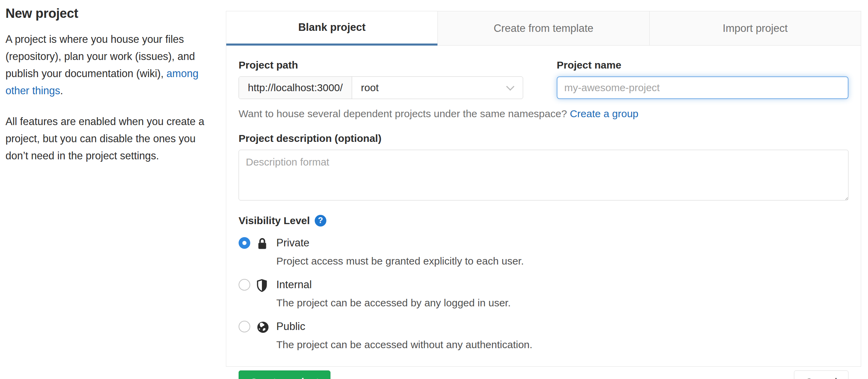  Describe the element at coordinates (755, 28) in the screenshot. I see `tab-import-project: Import project` at that location.